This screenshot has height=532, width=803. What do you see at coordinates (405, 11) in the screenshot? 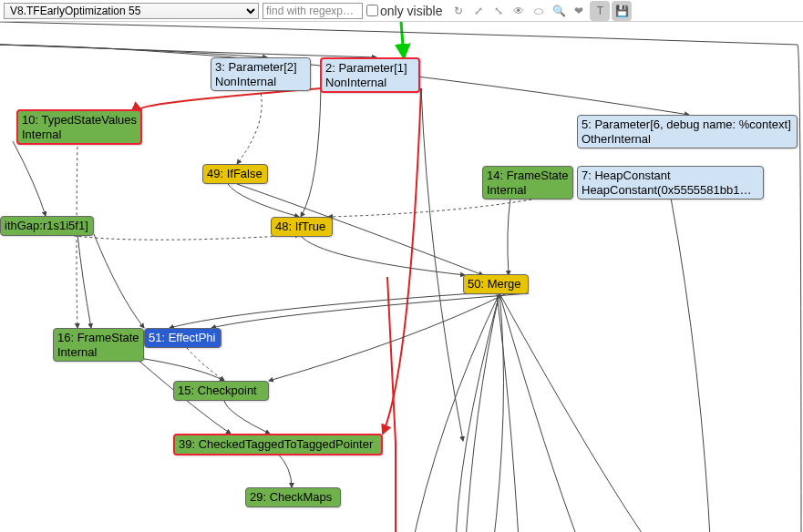
I see `only-visible-toggle: only visible` at bounding box center [405, 11].